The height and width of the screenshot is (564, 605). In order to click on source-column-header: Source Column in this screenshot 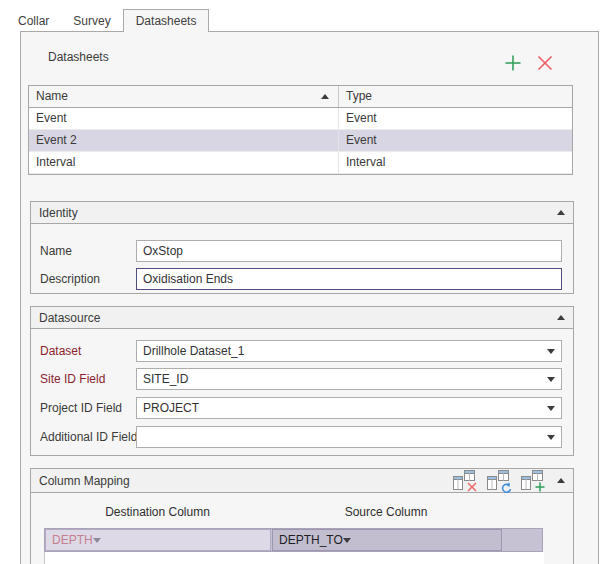, I will do `click(386, 512)`.